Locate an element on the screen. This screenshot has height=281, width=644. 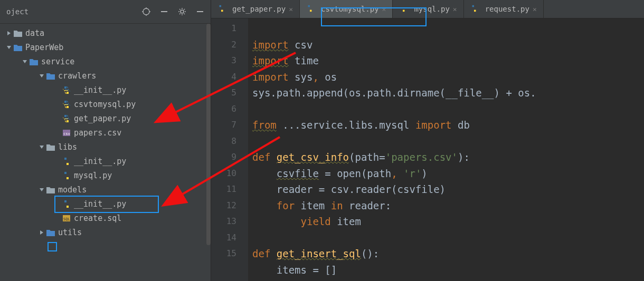
line-number: 12 is located at coordinates (230, 206).